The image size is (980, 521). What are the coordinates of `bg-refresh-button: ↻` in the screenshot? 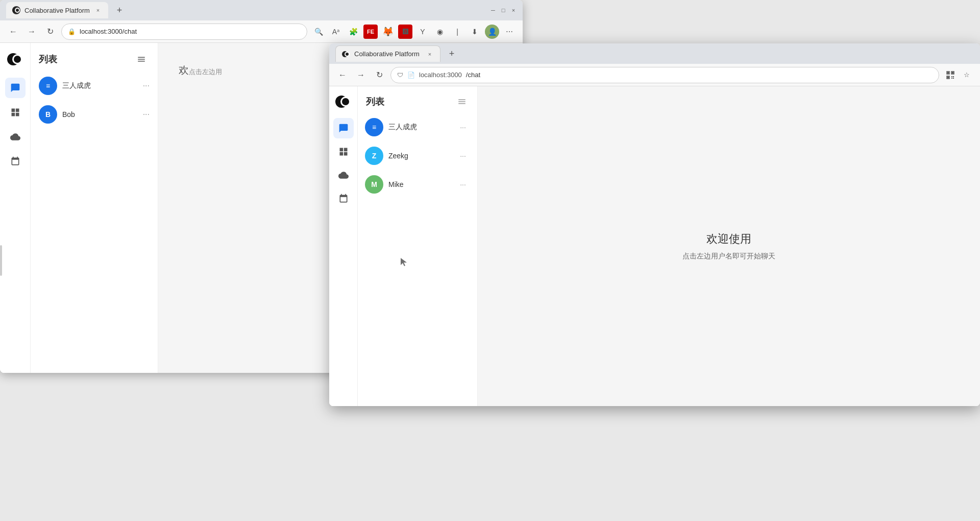 It's located at (50, 32).